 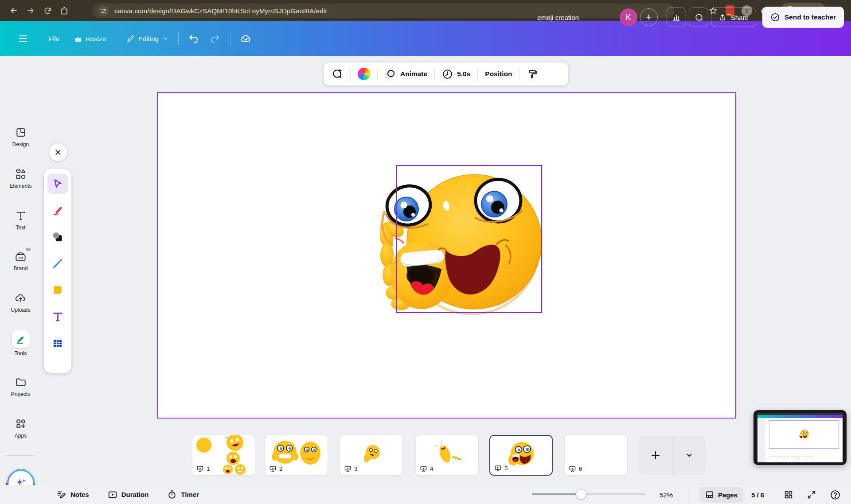 What do you see at coordinates (812, 495) in the screenshot?
I see `fullscreen-button` at bounding box center [812, 495].